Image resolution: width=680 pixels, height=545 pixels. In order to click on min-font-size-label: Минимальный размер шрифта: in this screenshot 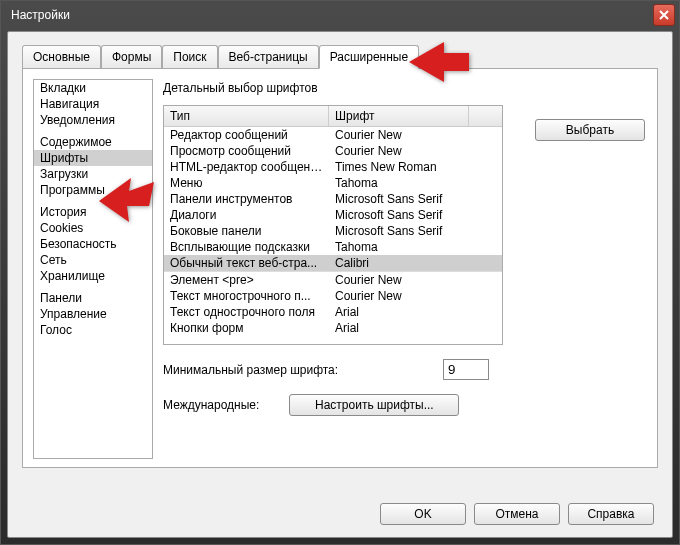, I will do `click(298, 370)`.